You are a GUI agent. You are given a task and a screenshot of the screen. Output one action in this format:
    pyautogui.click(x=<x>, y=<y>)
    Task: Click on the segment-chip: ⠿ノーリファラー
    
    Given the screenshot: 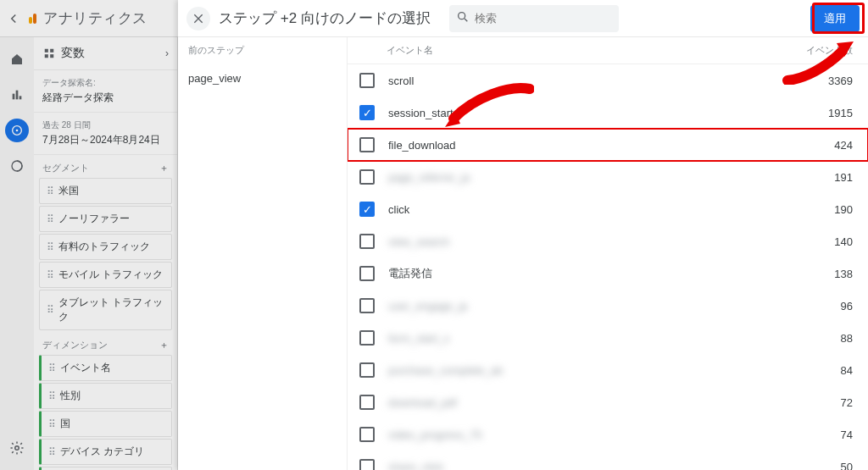 What is the action you would take?
    pyautogui.click(x=105, y=218)
    